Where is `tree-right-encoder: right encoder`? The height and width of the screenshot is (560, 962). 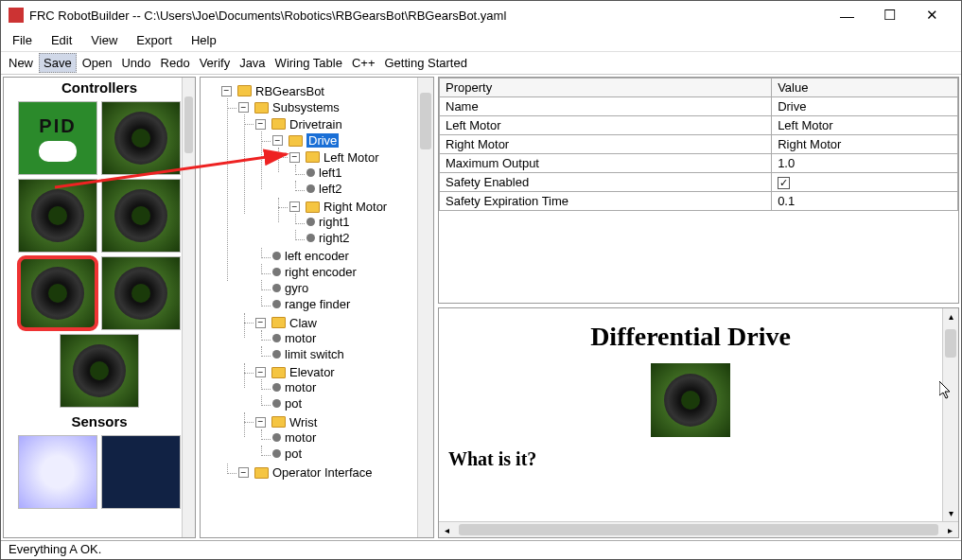 tree-right-encoder: right encoder is located at coordinates (321, 272).